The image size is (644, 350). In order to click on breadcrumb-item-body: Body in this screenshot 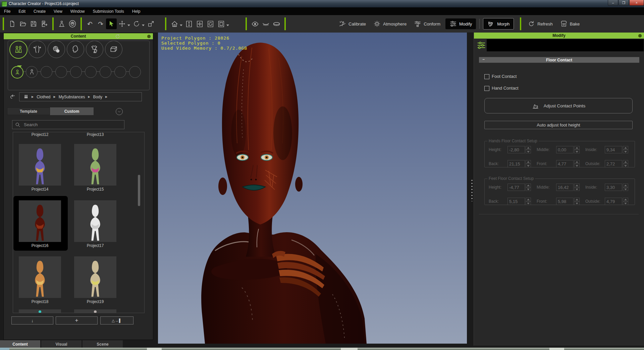, I will do `click(98, 97)`.